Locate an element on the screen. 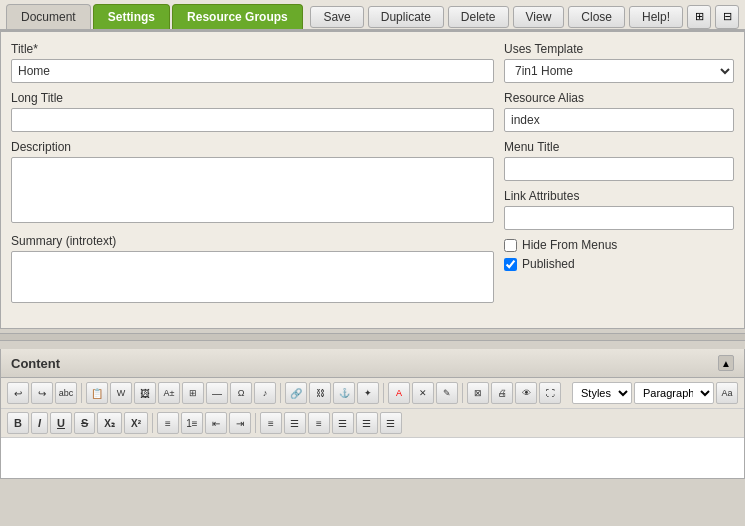  tab-document: Document is located at coordinates (48, 16).